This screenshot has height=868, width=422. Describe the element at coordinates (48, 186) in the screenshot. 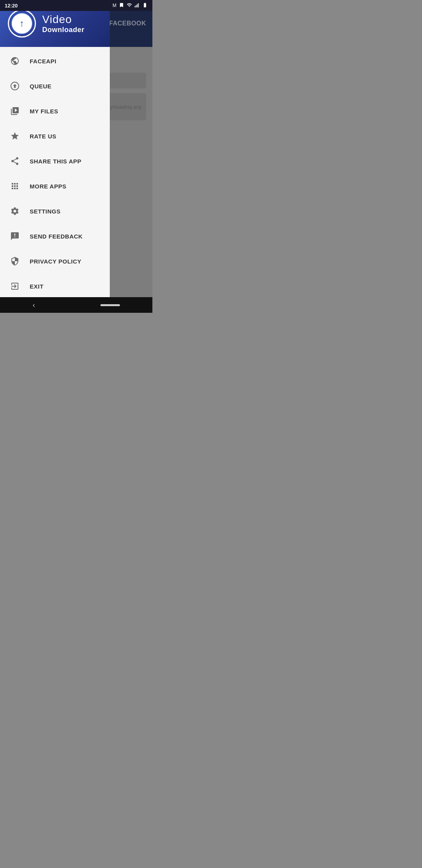

I see `more-apps-label: MORE APPS` at that location.